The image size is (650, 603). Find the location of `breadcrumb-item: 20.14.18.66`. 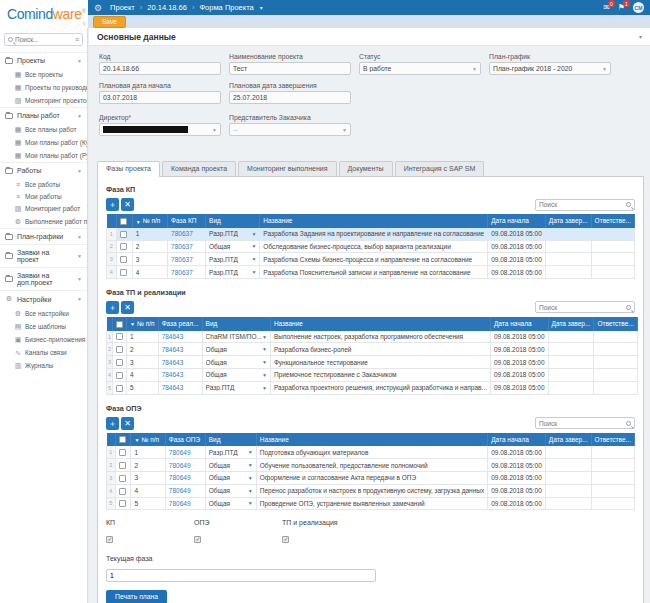

breadcrumb-item: 20.14.18.66 is located at coordinates (167, 8).